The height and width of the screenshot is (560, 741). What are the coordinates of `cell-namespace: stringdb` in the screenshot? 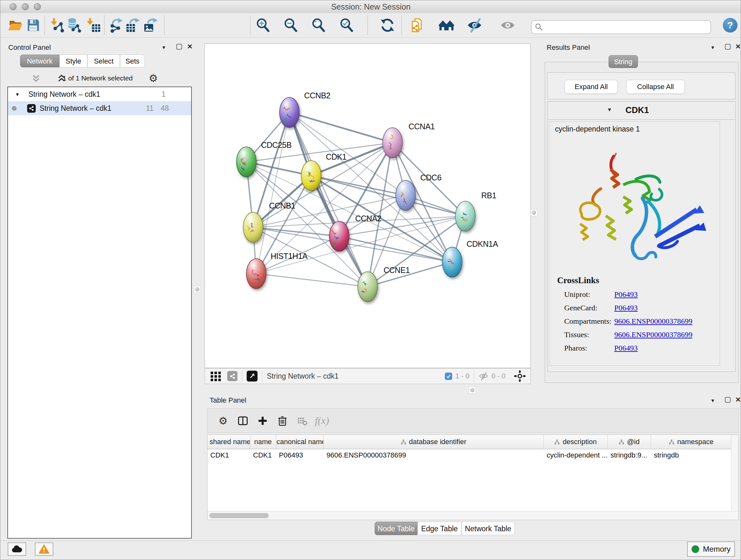 It's located at (691, 456).